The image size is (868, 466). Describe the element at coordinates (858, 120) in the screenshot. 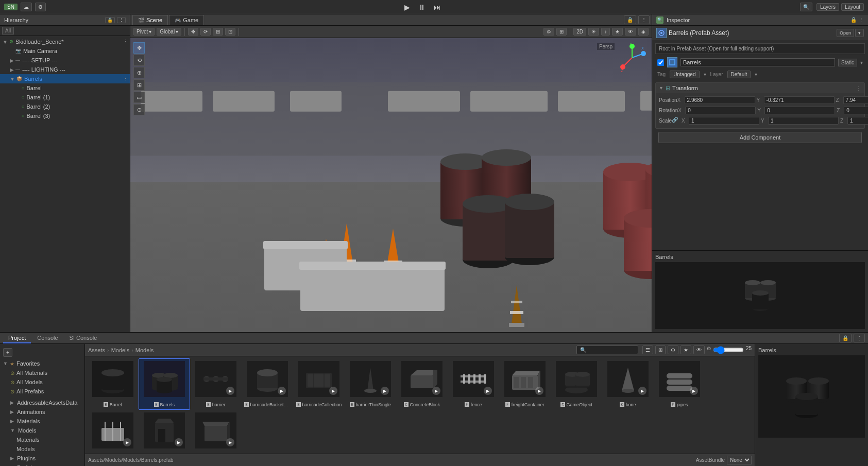

I see `scale-z-input` at that location.